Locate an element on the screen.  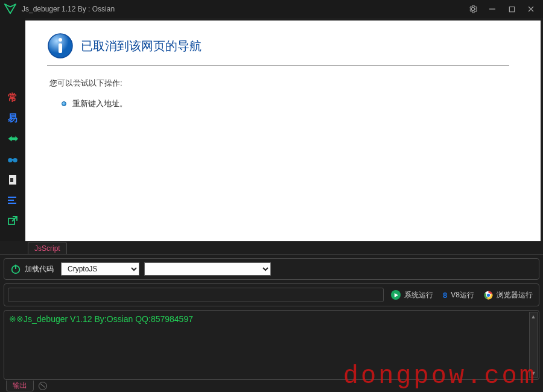
divider is located at coordinates (278, 65).